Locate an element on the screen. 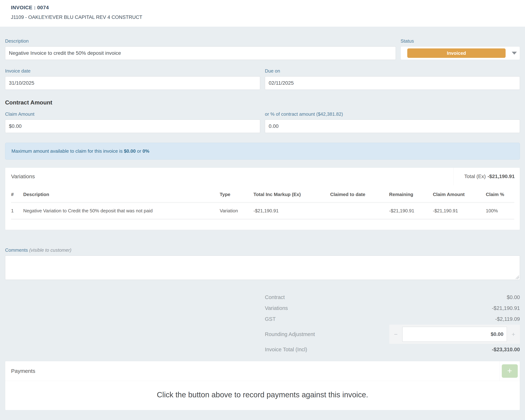 Image resolution: width=525 pixels, height=420 pixels. variations-panel-header: Variations Total (Ex) -$21,190.91 is located at coordinates (262, 176).